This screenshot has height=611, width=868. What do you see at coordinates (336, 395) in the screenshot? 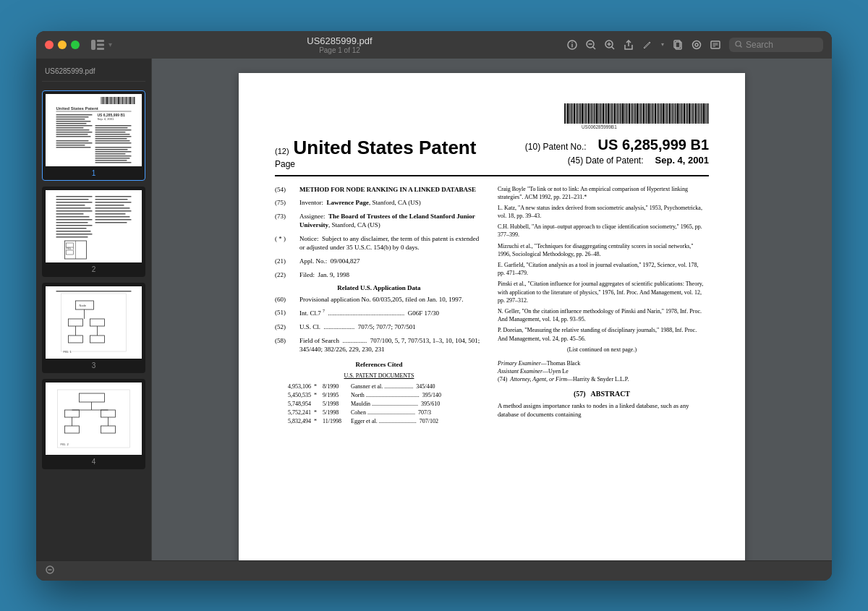
I see `ref-date-2: 9/1995` at bounding box center [336, 395].